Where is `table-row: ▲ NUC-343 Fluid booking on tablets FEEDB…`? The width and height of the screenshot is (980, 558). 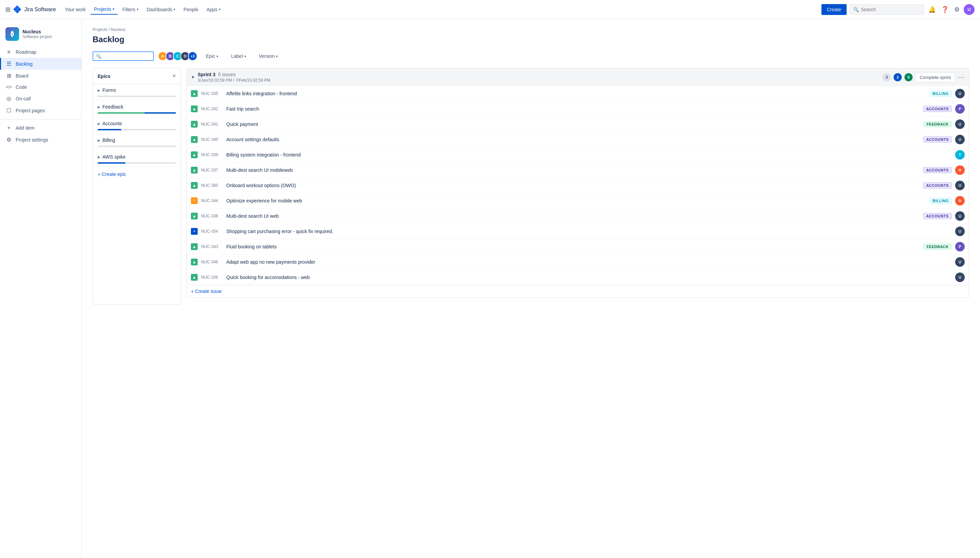 table-row: ▲ NUC-343 Fluid booking on tablets FEEDB… is located at coordinates (578, 247).